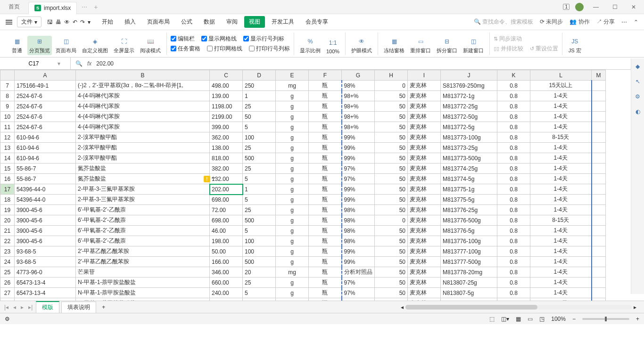  I want to click on cell: 4773-96-0, so click(45, 272).